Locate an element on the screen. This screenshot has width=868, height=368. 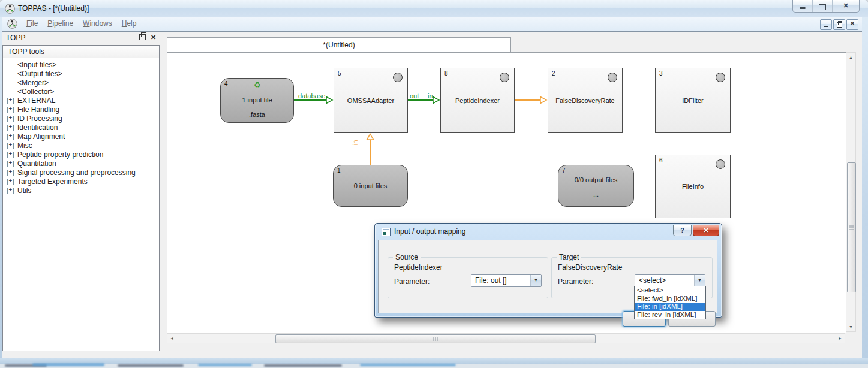
node-falsediscoveryrate: 2 FalseDiscoveryRate is located at coordinates (585, 101).